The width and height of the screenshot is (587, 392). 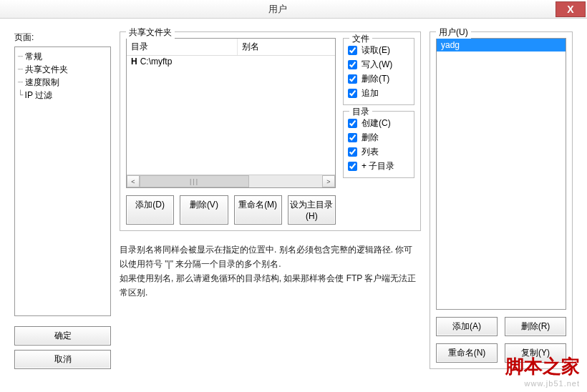 I want to click on table-row: HC:\myftp, so click(x=231, y=62).